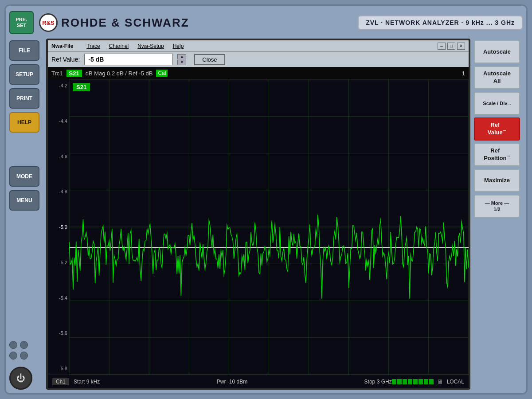 The height and width of the screenshot is (399, 532). Describe the element at coordinates (399, 382) in the screenshot. I see `sq2` at that location.